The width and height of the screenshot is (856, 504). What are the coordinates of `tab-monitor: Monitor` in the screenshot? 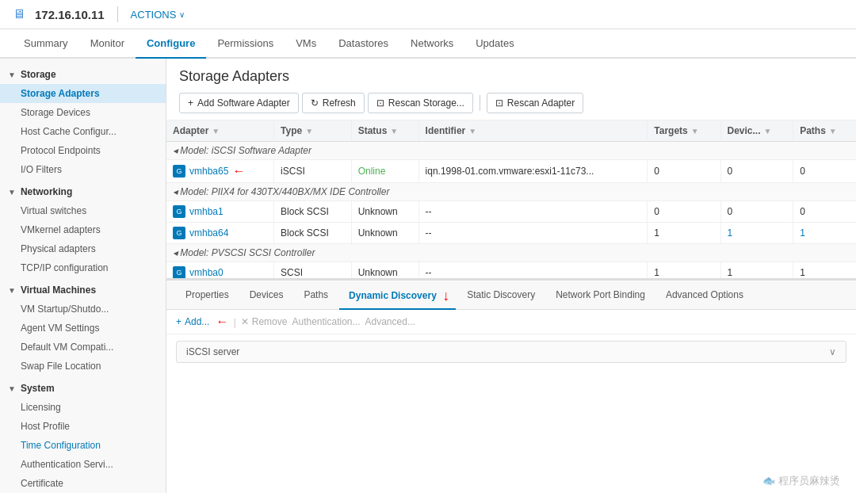 It's located at (108, 44).